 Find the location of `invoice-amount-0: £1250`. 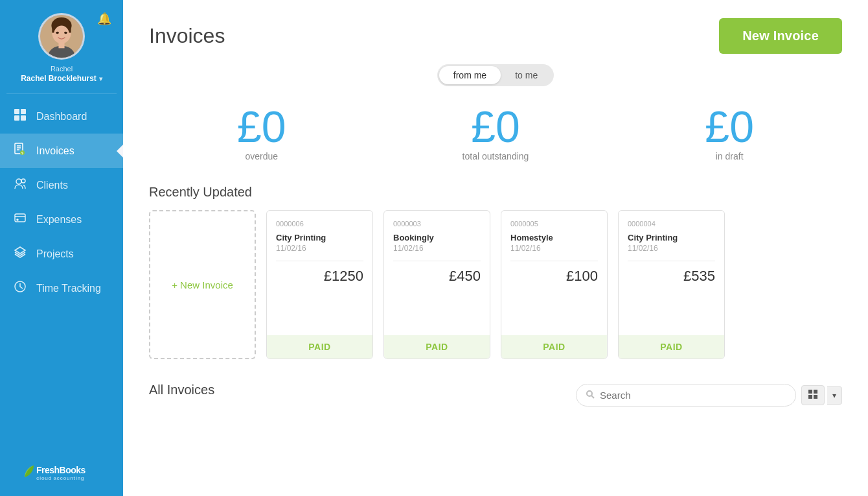

invoice-amount-0: £1250 is located at coordinates (320, 276).